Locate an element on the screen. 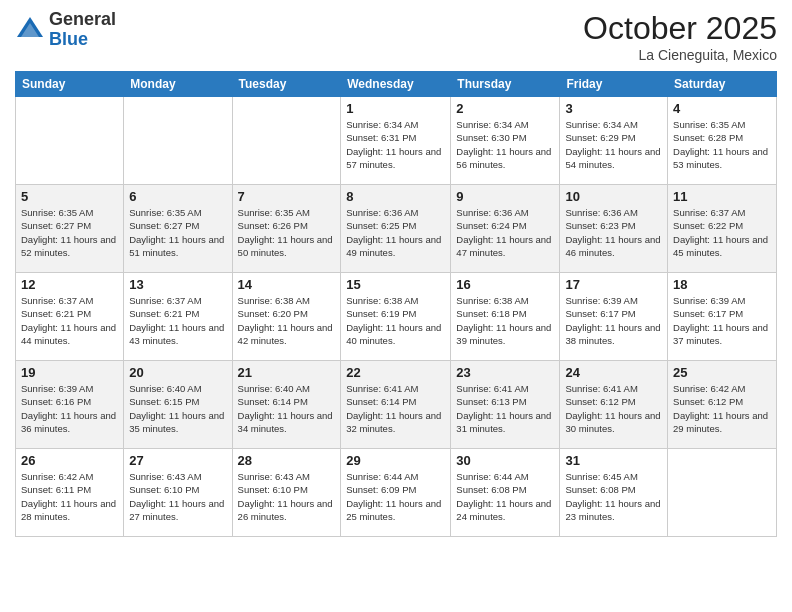 The height and width of the screenshot is (612, 792). day-info: Sunrise: 6:34 AM Sunset: 6:31 PM Dayligh… is located at coordinates (396, 144).